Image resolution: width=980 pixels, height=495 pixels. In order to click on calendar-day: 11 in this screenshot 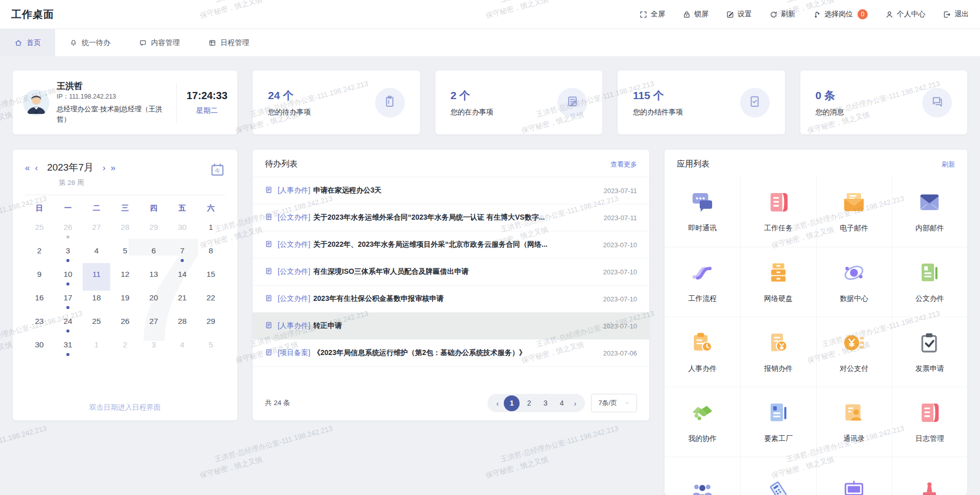, I will do `click(96, 279)`.